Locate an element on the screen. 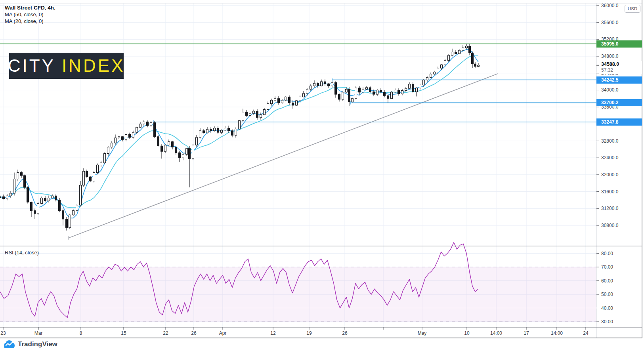 The image size is (644, 353). rsi-legend: RSI (14, close) is located at coordinates (22, 253).